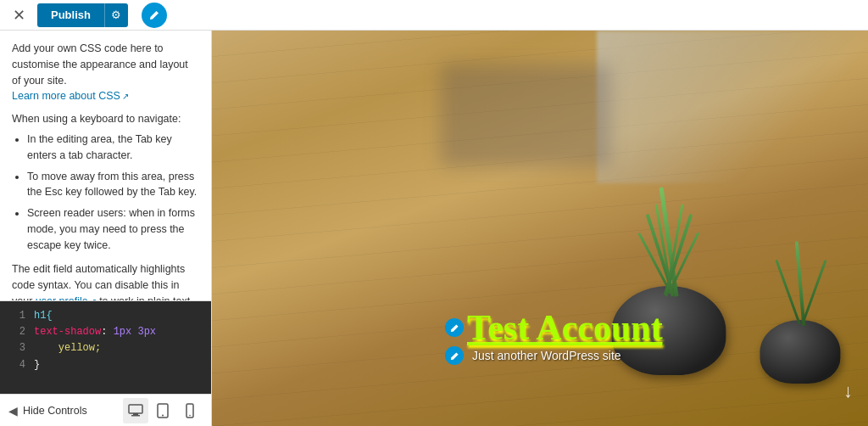 The width and height of the screenshot is (868, 426). Describe the element at coordinates (105, 316) in the screenshot. I see `code-line-1: 1 h1{` at that location.